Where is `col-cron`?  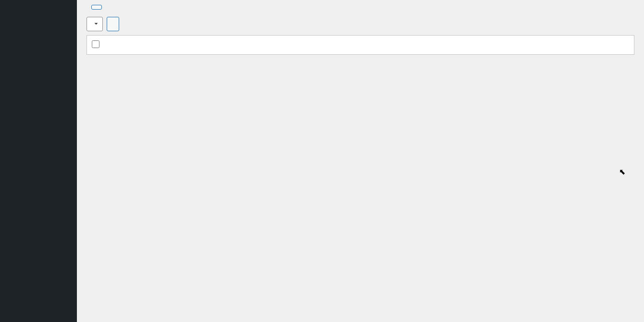 col-cron is located at coordinates (217, 45).